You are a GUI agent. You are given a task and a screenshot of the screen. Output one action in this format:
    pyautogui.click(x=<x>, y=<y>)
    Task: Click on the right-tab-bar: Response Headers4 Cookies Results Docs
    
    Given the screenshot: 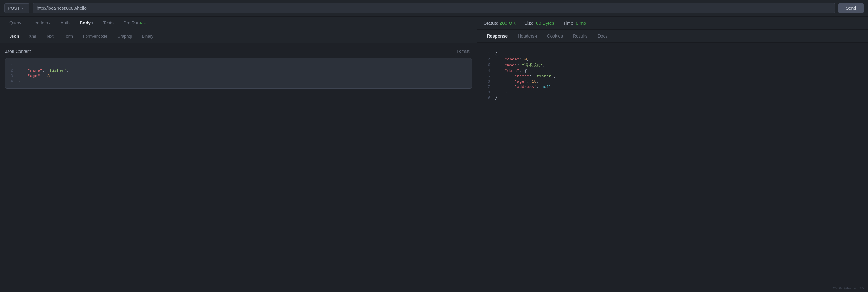 What is the action you would take?
    pyautogui.click(x=673, y=36)
    